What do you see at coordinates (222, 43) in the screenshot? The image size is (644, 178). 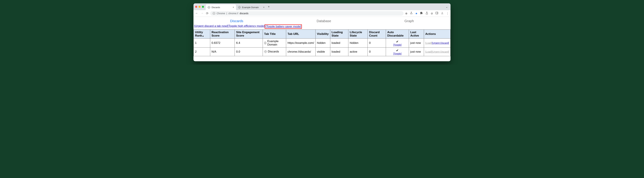 I see `cell-react: 0.8372` at bounding box center [222, 43].